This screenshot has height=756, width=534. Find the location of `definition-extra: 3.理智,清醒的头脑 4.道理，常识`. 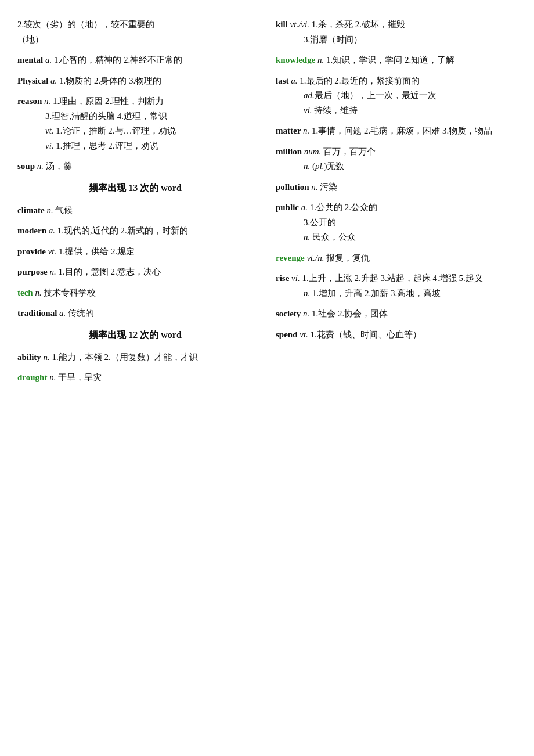

definition-extra: 3.理智,清醒的头脑 4.道理，常识 is located at coordinates (135, 117).